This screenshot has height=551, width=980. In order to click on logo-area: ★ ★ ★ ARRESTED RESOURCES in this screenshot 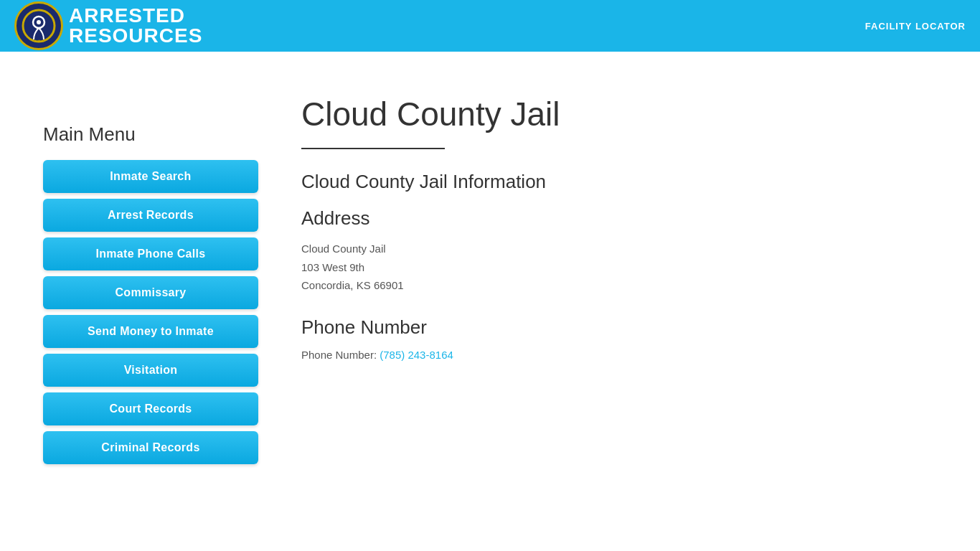, I will do `click(108, 26)`.